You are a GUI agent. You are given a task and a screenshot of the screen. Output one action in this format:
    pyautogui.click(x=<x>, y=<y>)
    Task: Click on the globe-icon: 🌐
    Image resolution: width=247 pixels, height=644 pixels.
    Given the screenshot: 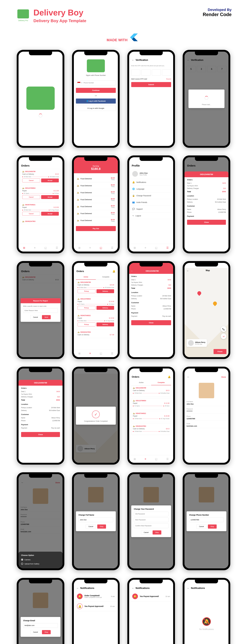 What is the action you would take?
    pyautogui.click(x=134, y=189)
    